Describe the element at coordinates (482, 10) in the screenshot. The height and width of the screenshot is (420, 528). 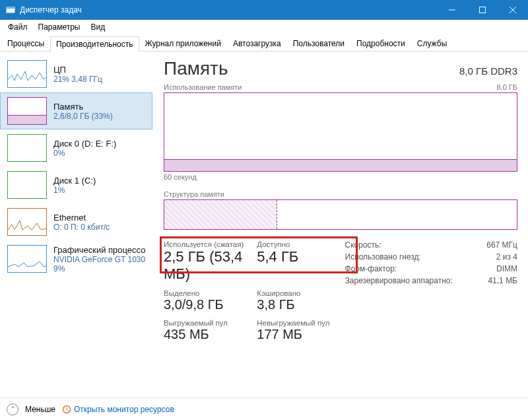
I see `maximize-button` at that location.